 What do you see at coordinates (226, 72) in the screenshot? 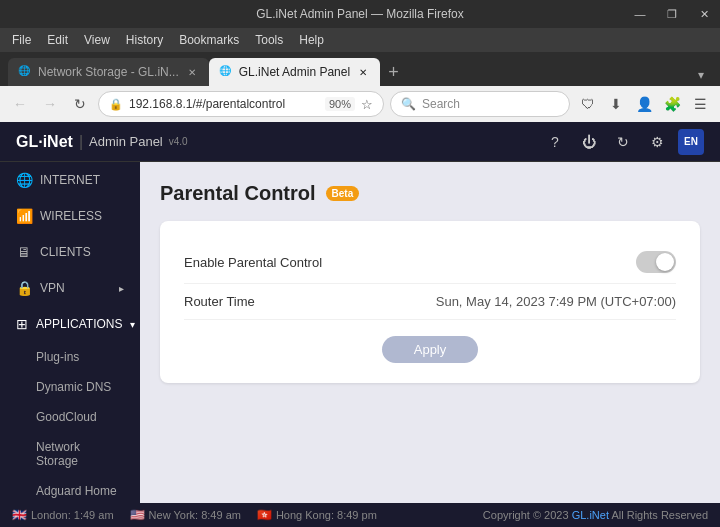
I see `tab-favicon-2: 🌐` at bounding box center [226, 72].